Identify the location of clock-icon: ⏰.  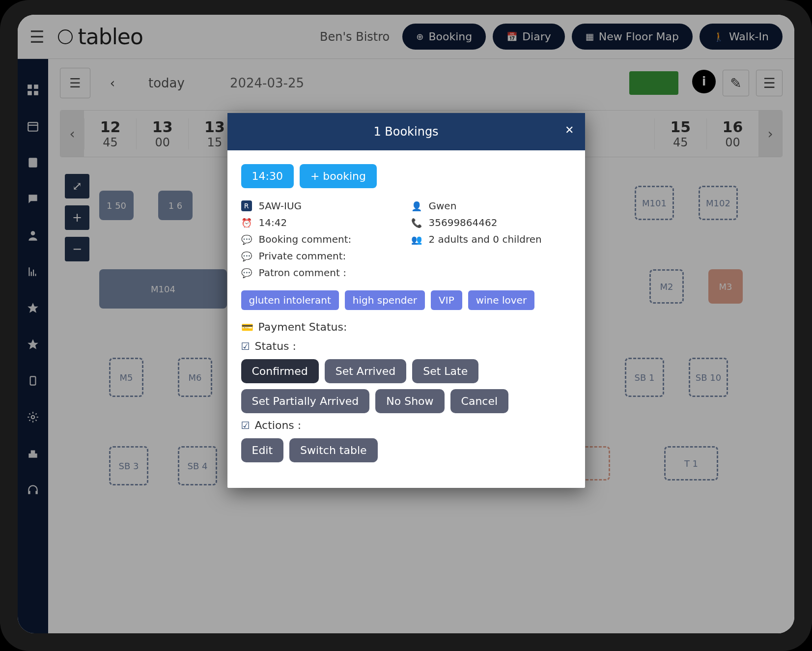
(247, 223).